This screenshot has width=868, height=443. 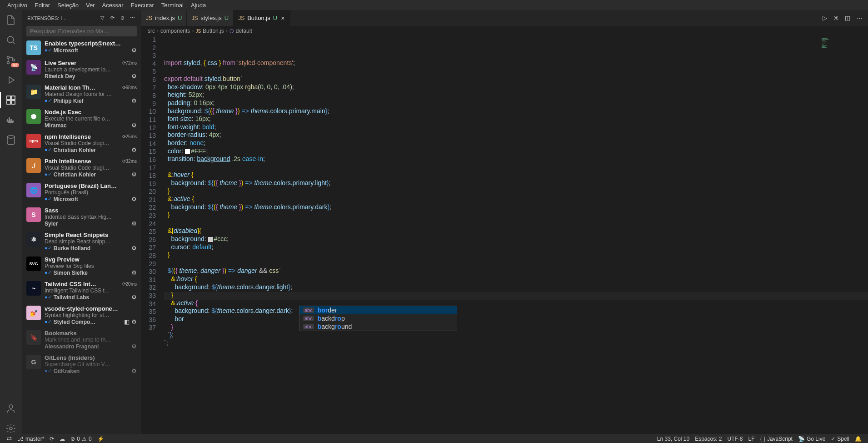 I want to click on extension-item: TS Enables typescript@next… ●✓Microsoft⚙, so click(x=82, y=48).